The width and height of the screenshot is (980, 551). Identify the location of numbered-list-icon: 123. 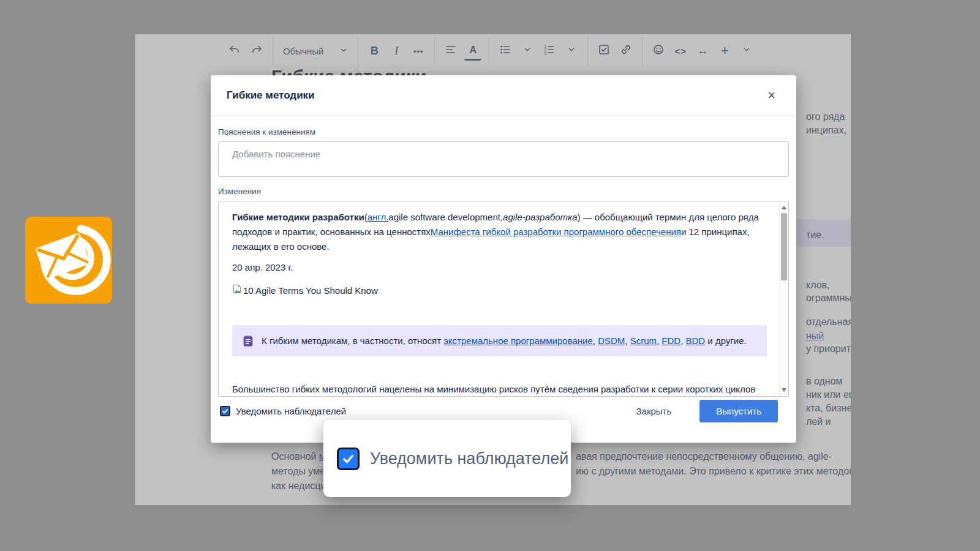
(549, 51).